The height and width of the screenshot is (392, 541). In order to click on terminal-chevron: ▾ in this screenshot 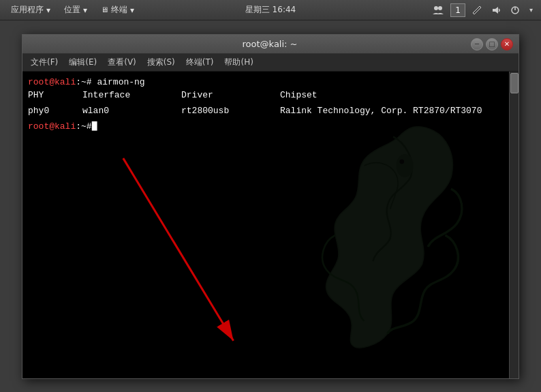, I will do `click(132, 10)`.